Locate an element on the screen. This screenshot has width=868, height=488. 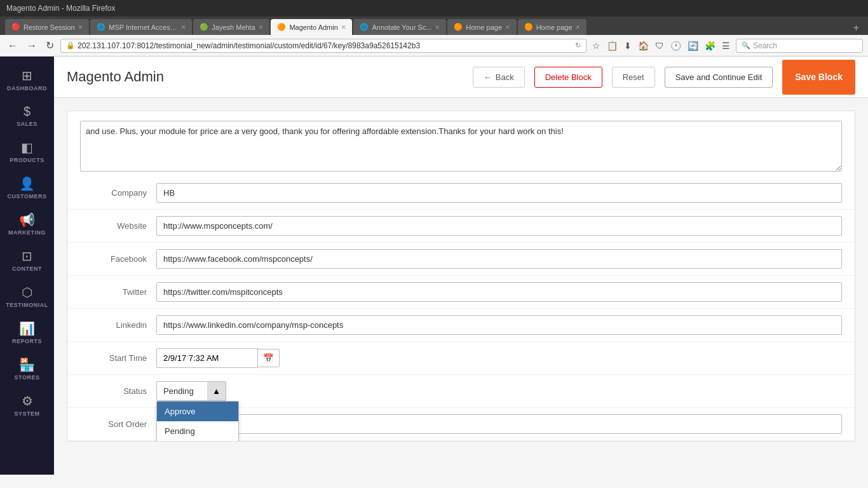
back-arrow-icon: ← is located at coordinates (488, 78).